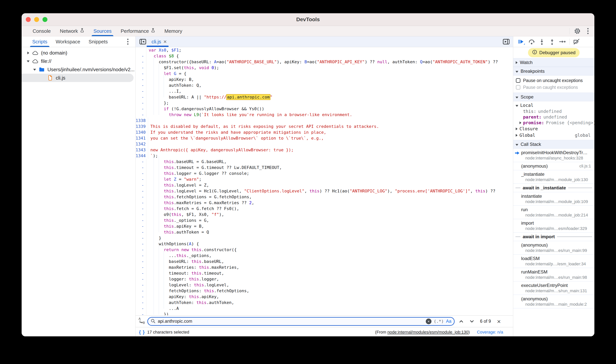  Describe the element at coordinates (142, 120) in the screenshot. I see `line-gutter: 1338` at that location.